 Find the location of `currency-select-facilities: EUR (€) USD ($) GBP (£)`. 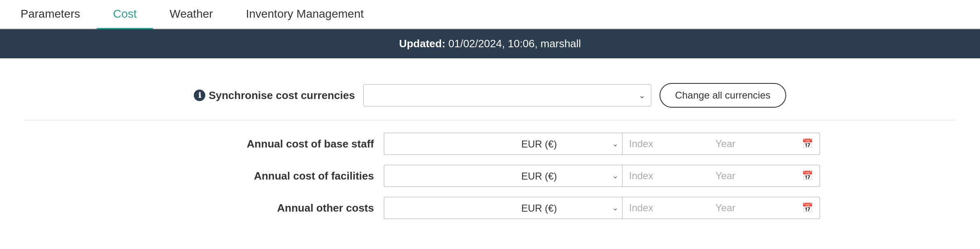

currency-select-facilities: EUR (€) USD ($) GBP (£) is located at coordinates (569, 176).